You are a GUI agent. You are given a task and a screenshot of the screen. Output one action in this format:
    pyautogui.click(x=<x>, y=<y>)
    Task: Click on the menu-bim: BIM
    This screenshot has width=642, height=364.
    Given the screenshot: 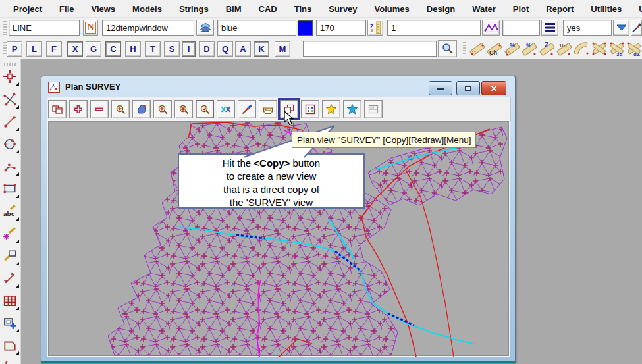 What is the action you would take?
    pyautogui.click(x=234, y=9)
    